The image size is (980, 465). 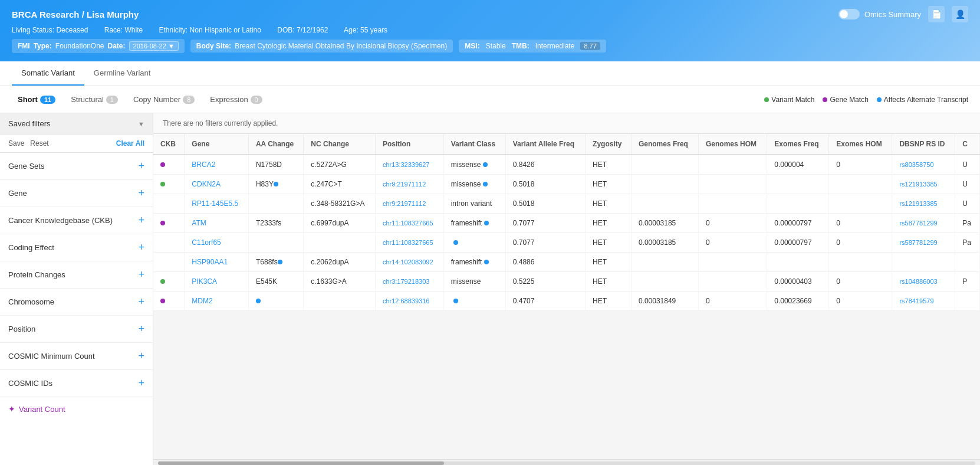 What do you see at coordinates (142, 275) in the screenshot?
I see `protein-changes-expand-icon: +` at bounding box center [142, 275].